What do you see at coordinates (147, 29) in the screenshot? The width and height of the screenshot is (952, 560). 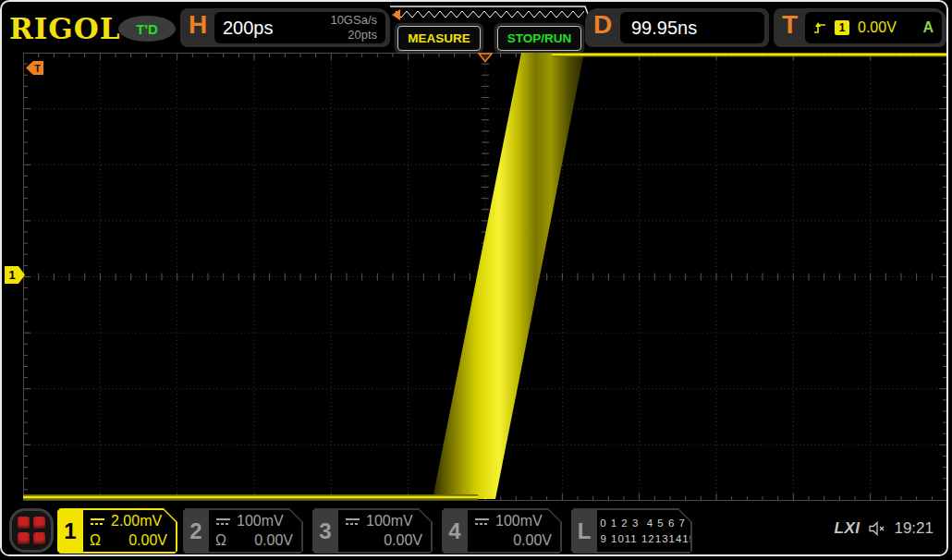 I see `trigger-status-badge: T'D` at bounding box center [147, 29].